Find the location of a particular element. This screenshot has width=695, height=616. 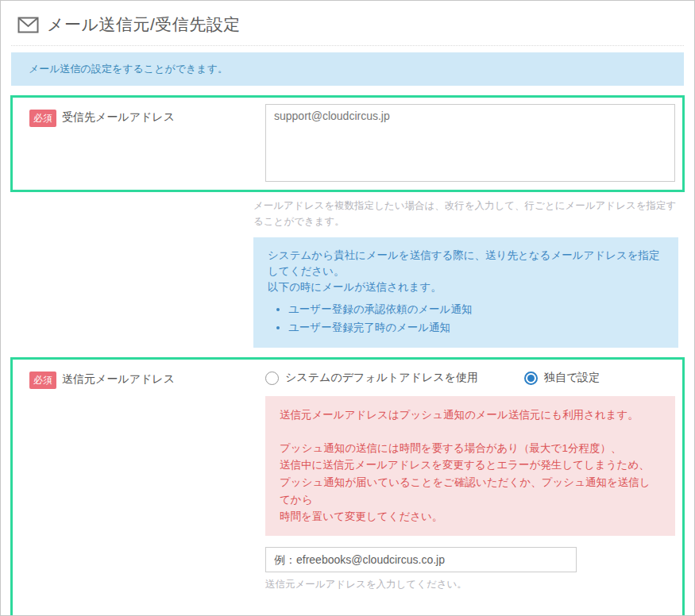

notification-list-item: ユーザー登録完了時のメール通知 is located at coordinates (477, 328).